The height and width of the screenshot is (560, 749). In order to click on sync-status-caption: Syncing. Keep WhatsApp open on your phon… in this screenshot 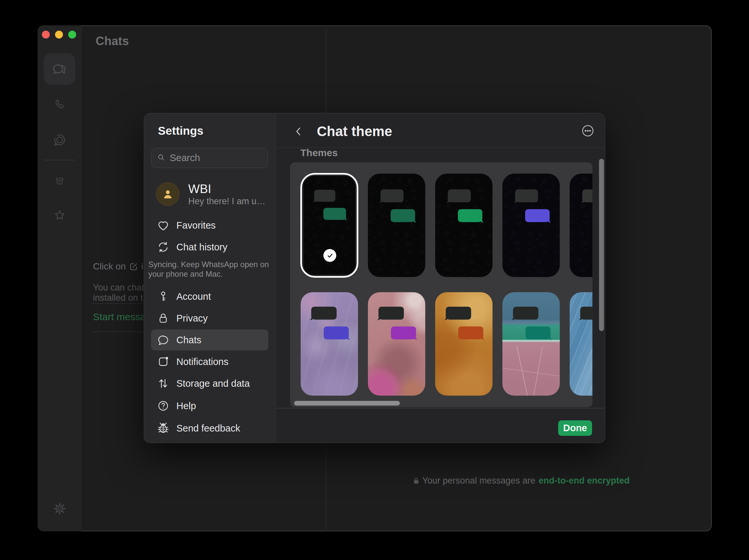, I will do `click(209, 269)`.